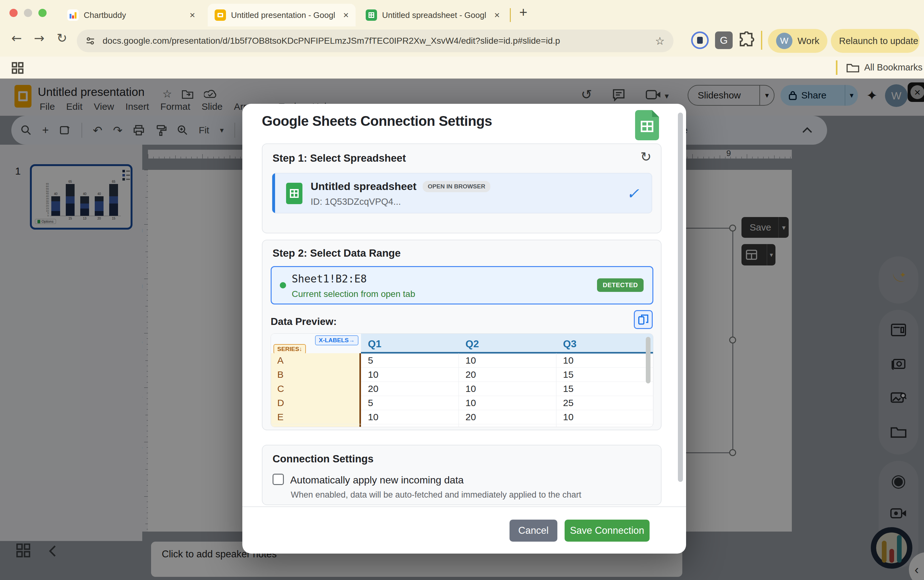 The width and height of the screenshot is (924, 580). Describe the element at coordinates (323, 459) in the screenshot. I see `settings-heading: Connection Settings` at that location.